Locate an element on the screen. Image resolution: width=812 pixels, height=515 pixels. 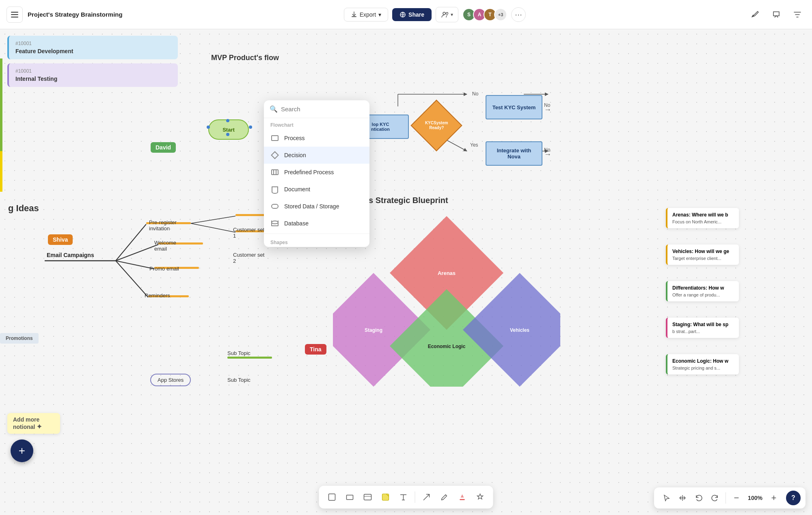
dropdown-item-document: Document is located at coordinates (317, 189).